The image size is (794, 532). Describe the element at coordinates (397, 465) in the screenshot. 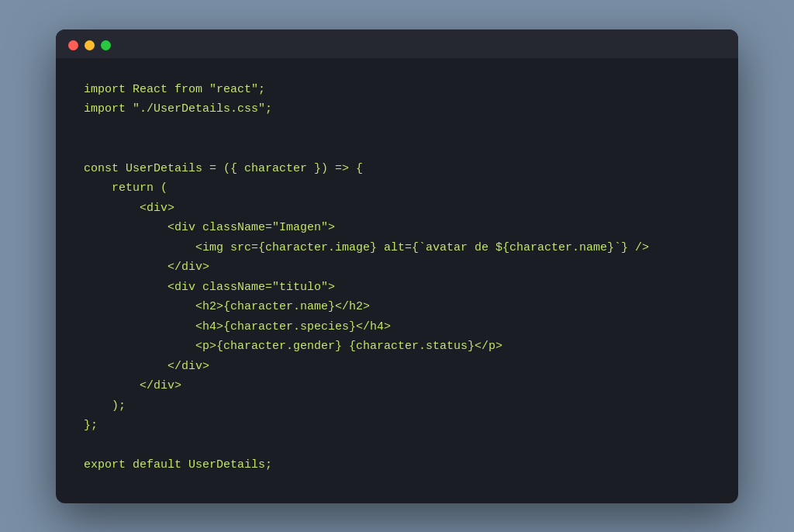

I see `code-line-20: export default UserDetails;` at that location.